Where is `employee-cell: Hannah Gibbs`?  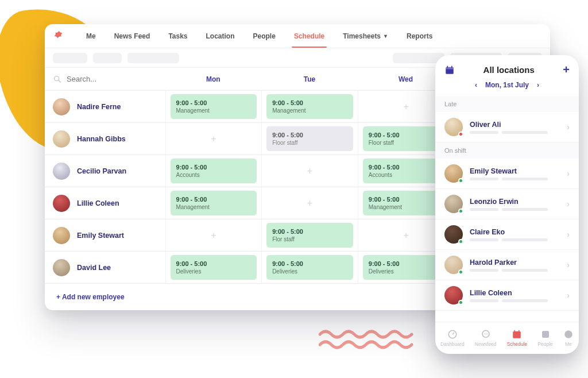
employee-cell: Hannah Gibbs is located at coordinates (105, 139).